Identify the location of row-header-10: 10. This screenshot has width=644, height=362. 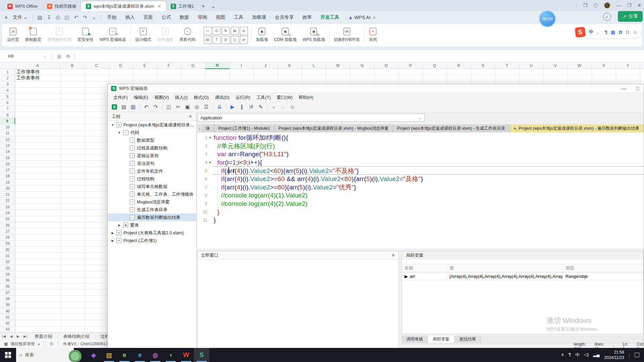
(7, 127).